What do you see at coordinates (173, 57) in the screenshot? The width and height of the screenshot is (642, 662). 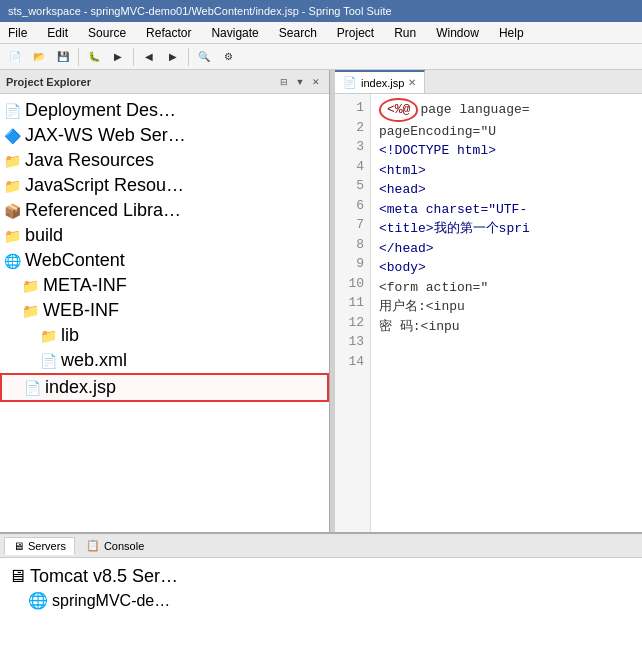 I see `toolbar-fwd: ▶` at bounding box center [173, 57].